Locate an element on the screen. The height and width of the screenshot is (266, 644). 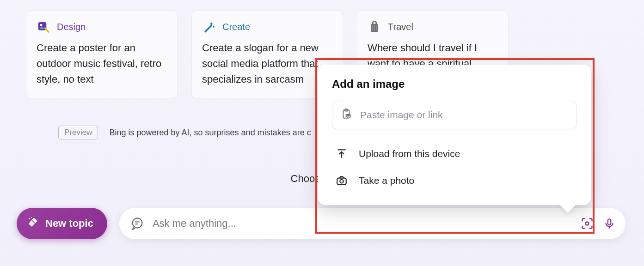
broom-icon is located at coordinates (33, 224).